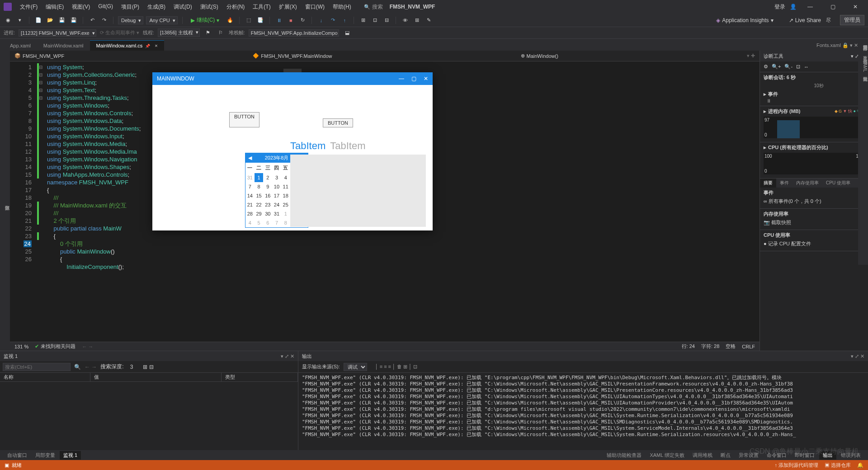 The image size is (868, 470). Describe the element at coordinates (259, 196) in the screenshot. I see `calendar-day: 15` at that location.